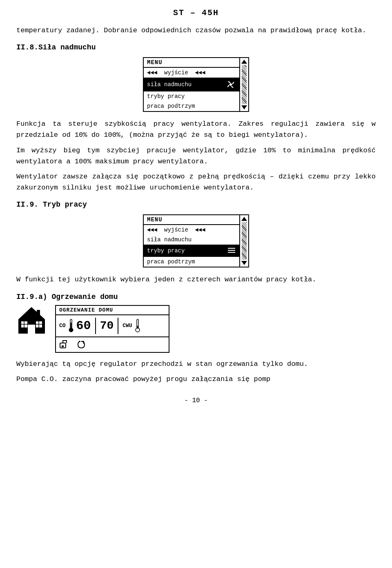 This screenshot has width=392, height=568. What do you see at coordinates (112, 329) in the screenshot?
I see `ogrzewanie-box: OGRZEWANIE DOMU CO 60 70 CWU` at bounding box center [112, 329].